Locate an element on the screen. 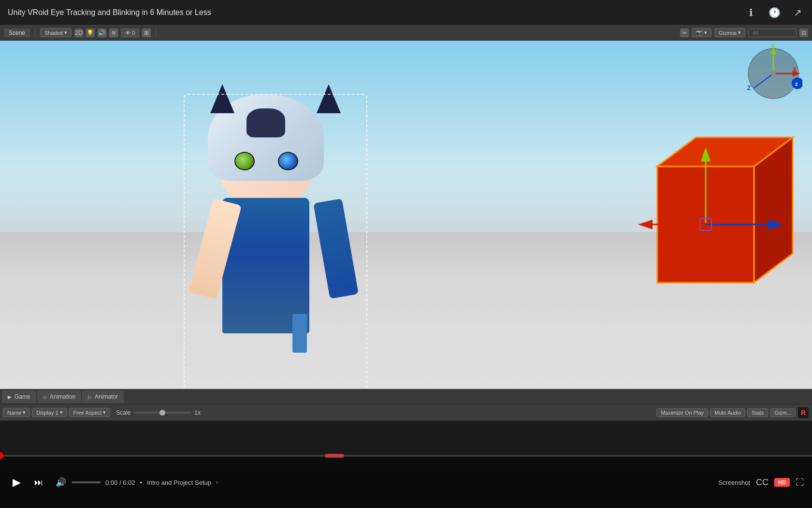  grid-button: ⊞ is located at coordinates (146, 33).